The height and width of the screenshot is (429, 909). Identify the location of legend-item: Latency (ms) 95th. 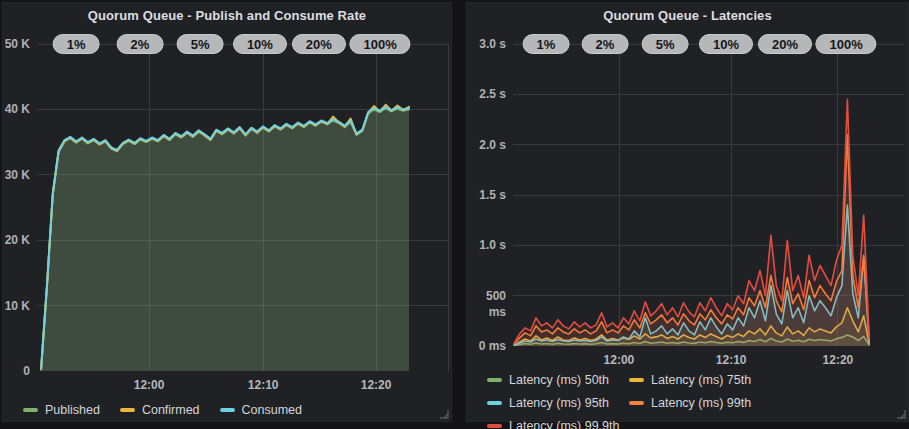
(548, 403).